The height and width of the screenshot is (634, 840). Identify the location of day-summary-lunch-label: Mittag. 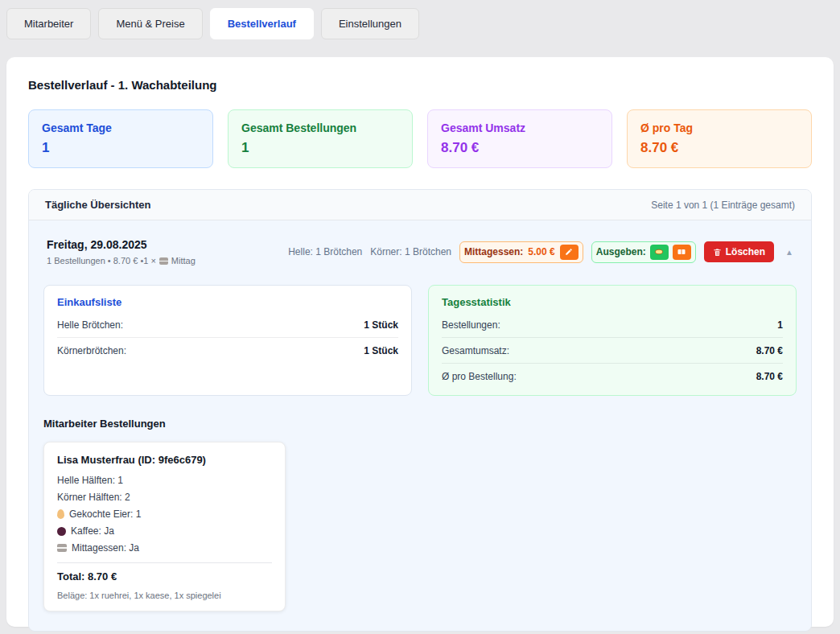
(183, 261).